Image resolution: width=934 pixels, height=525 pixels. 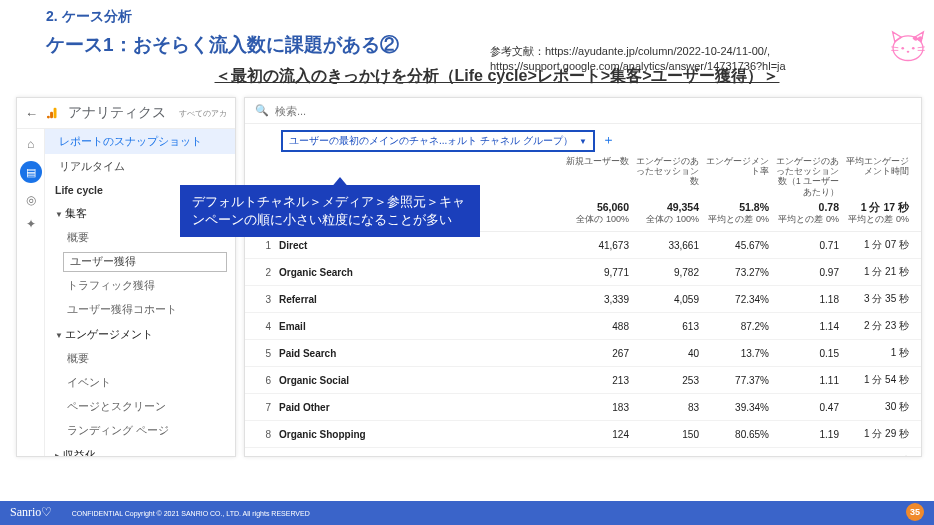 What do you see at coordinates (810, 354) in the screenshot?
I see `row-eng-per-user: 0.15` at bounding box center [810, 354].